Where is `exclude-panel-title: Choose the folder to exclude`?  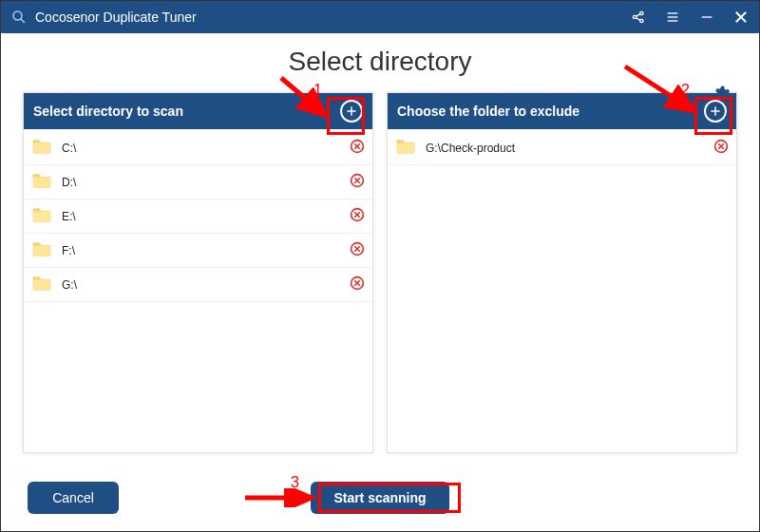 exclude-panel-title: Choose the folder to exclude is located at coordinates (551, 111).